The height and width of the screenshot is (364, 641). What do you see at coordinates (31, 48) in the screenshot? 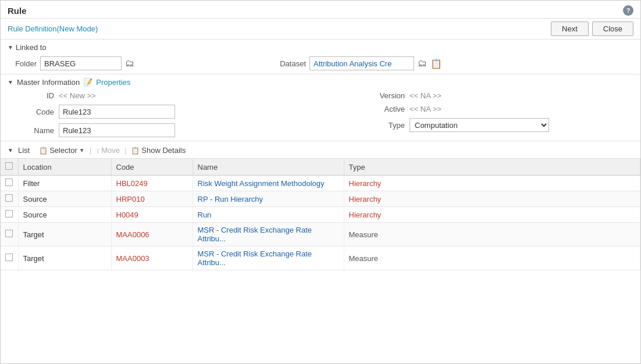
I see `linked-to-label: Linked to` at bounding box center [31, 48].